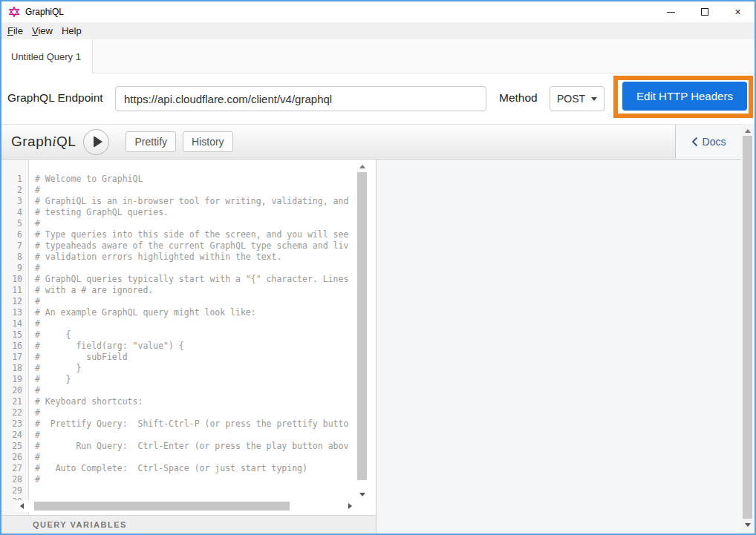  What do you see at coordinates (71, 31) in the screenshot?
I see `menu-help: Help` at bounding box center [71, 31].